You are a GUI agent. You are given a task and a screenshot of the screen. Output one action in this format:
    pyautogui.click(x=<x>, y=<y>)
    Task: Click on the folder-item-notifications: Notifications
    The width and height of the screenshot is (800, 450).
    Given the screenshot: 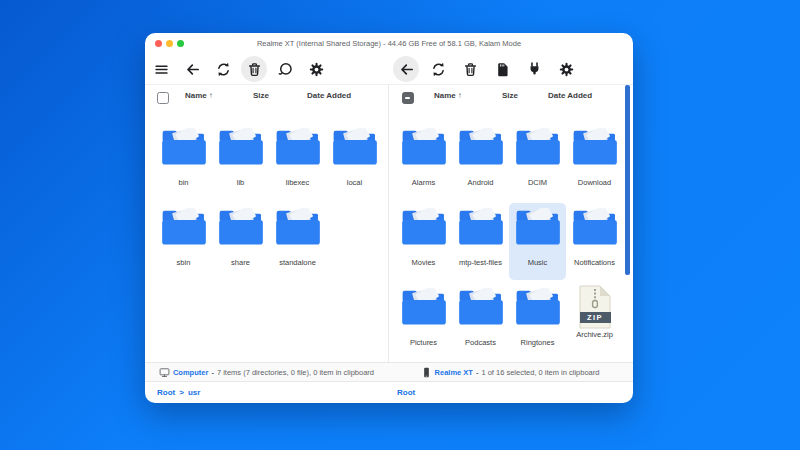 What is the action you would take?
    pyautogui.click(x=594, y=242)
    